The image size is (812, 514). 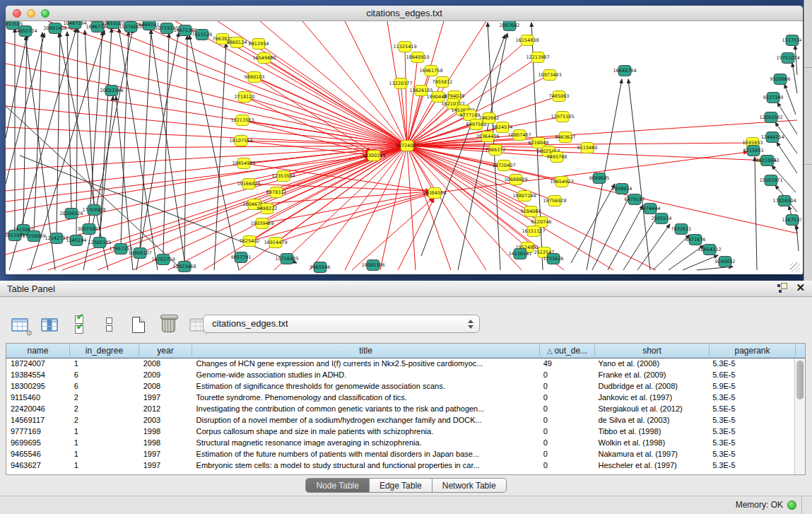 I want to click on tab-edge-table: Edge Table, so click(x=401, y=485).